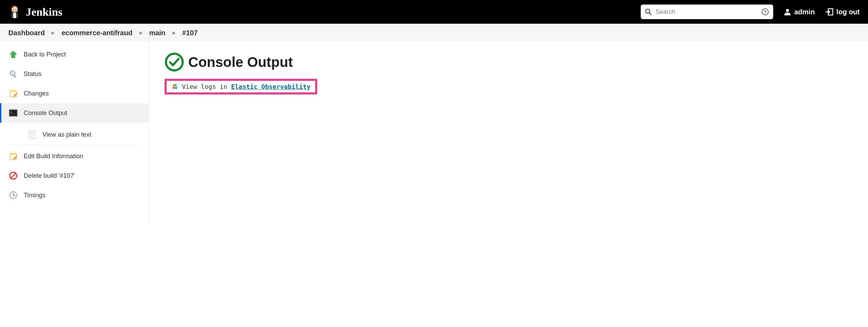 The height and width of the screenshot is (327, 868). Describe the element at coordinates (75, 156) in the screenshot. I see `sidebar-item-edit-build-information: Edit Build Information` at that location.